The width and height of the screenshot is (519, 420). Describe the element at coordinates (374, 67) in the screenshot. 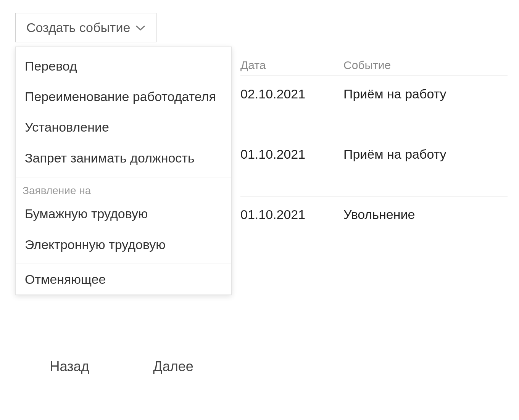

I see `table-header: Дата Событие` at that location.